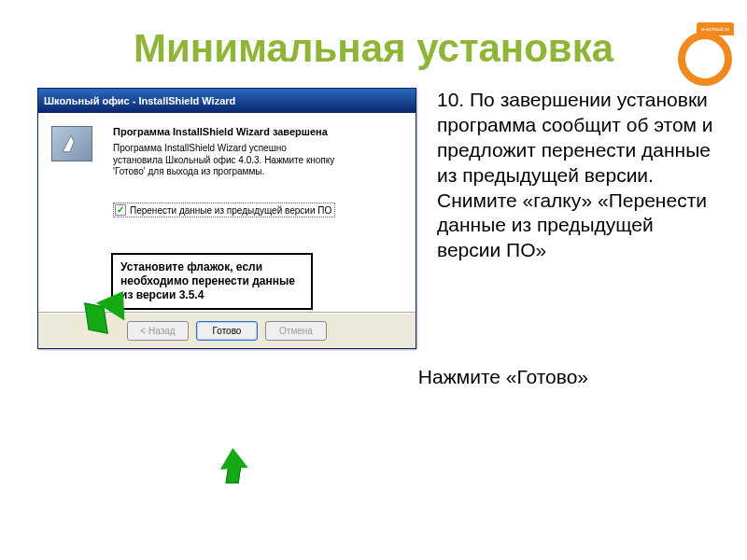 The width and height of the screenshot is (747, 560). I want to click on window-titlebar: Школьный офис - InstallShield Wizard, so click(227, 101).